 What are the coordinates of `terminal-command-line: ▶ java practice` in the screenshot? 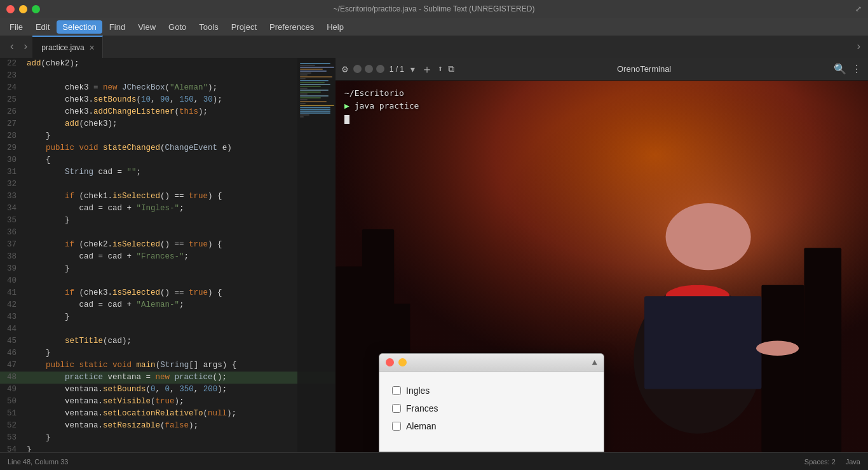 It's located at (381, 106).